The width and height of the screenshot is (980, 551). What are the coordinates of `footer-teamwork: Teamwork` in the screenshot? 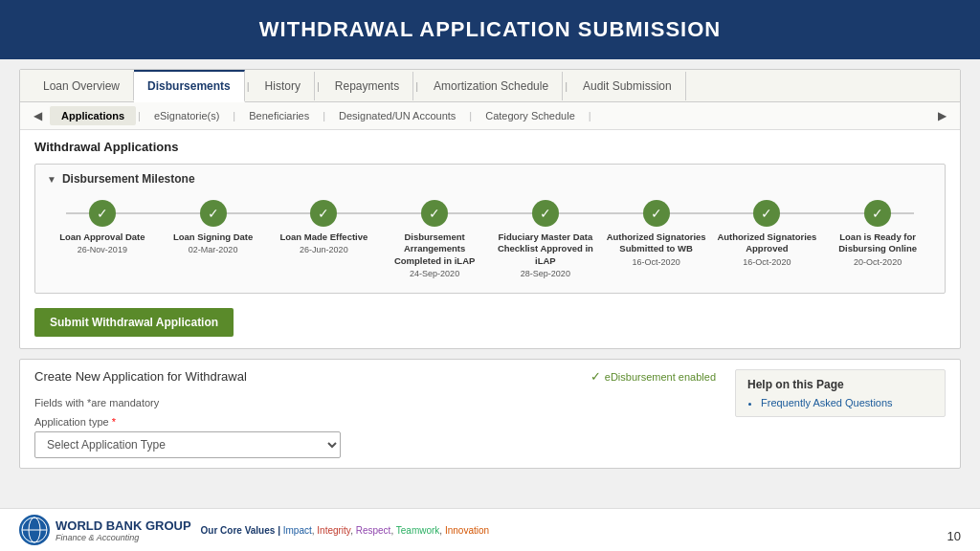 It's located at (418, 530).